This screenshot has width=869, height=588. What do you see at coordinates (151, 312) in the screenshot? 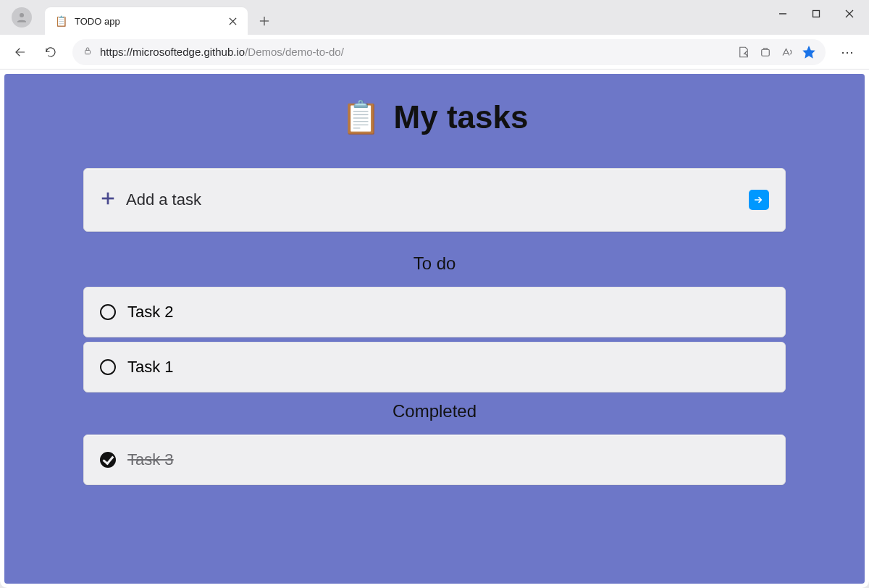
I see `task-label: Task 2` at bounding box center [151, 312].